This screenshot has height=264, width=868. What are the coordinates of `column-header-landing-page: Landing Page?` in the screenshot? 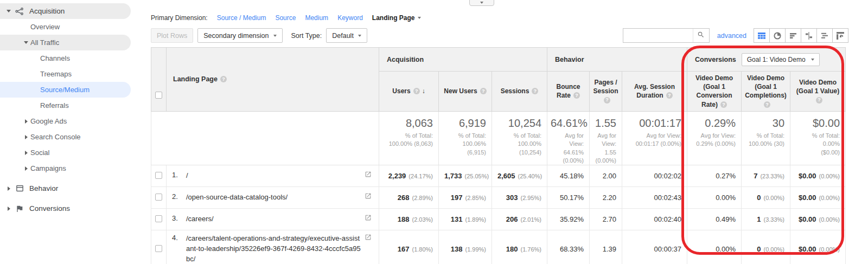 It's located at (273, 80).